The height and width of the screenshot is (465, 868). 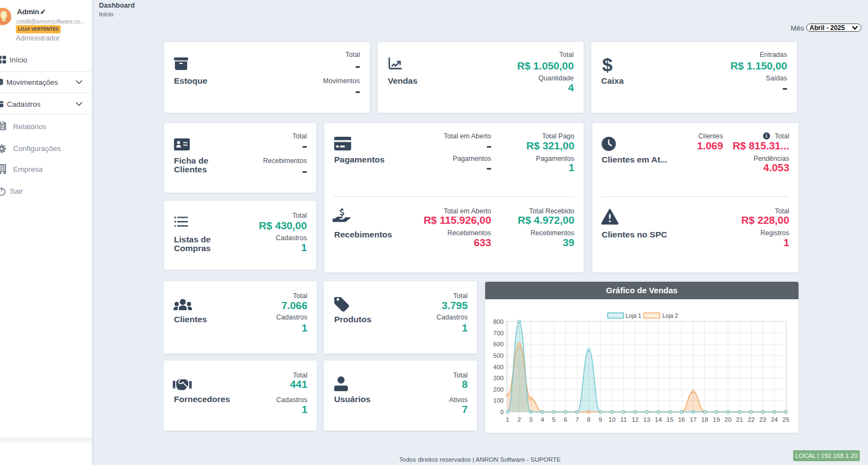 What do you see at coordinates (646, 420) in the screenshot?
I see `svg-text: 13` at bounding box center [646, 420].